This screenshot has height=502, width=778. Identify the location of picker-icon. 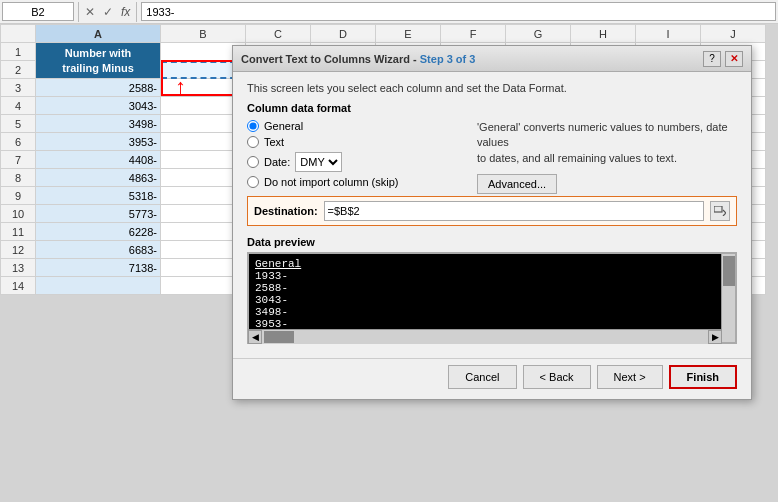
(720, 211).